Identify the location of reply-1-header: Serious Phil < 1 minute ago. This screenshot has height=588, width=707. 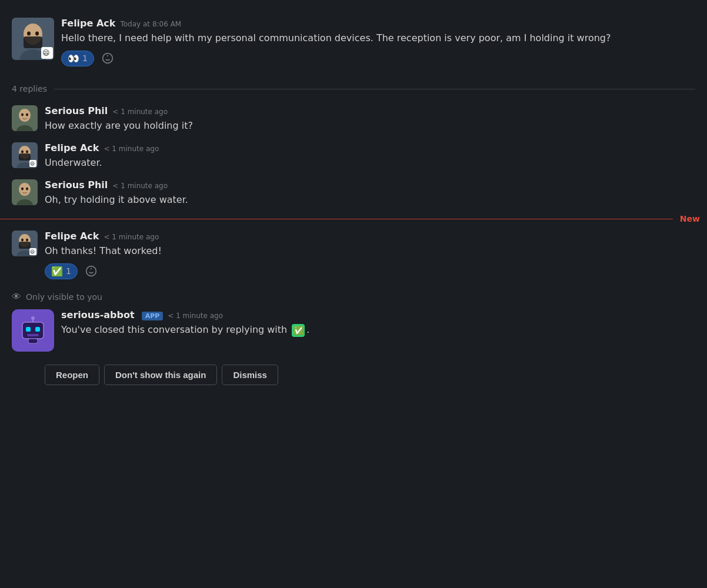
(370, 111).